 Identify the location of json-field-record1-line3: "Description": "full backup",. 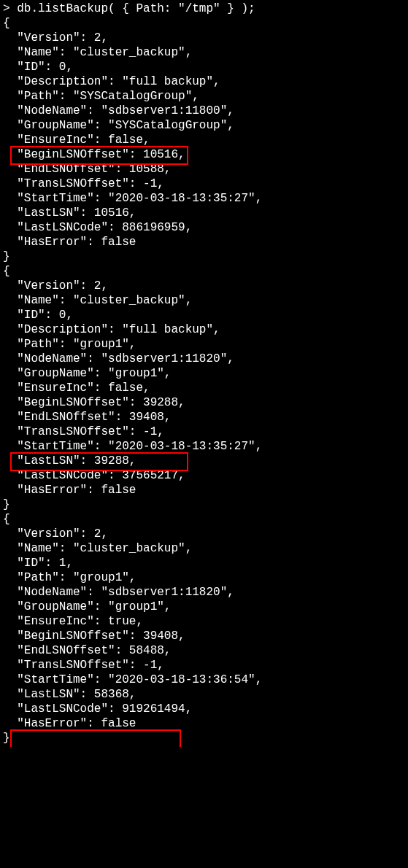
(204, 330).